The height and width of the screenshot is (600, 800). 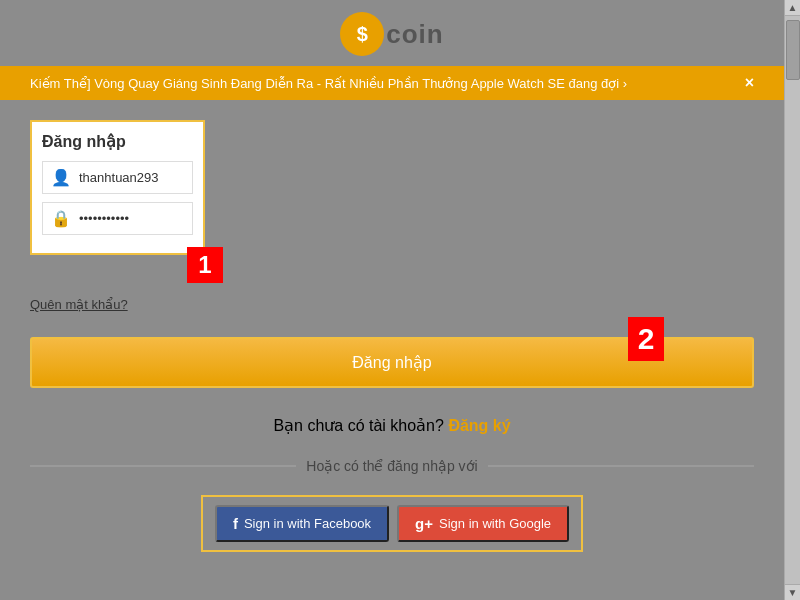 I want to click on divider-text: Hoặc có thể đăng nhập với, so click(x=392, y=466).